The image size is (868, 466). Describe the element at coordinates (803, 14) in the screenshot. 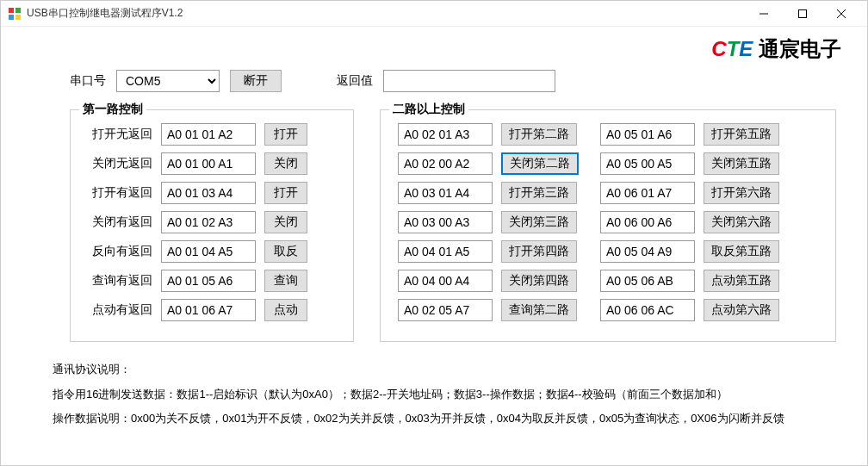

I see `maximize-button` at that location.